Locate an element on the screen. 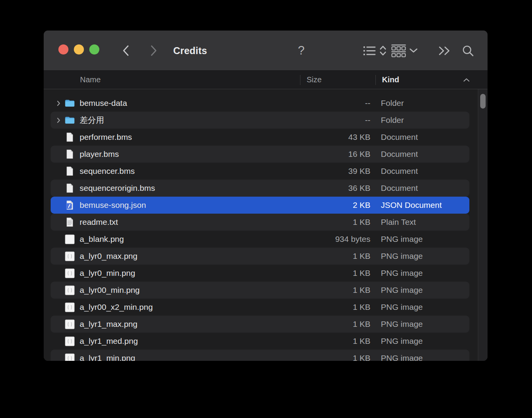 The height and width of the screenshot is (418, 532). file-name: bemuse-song.json is located at coordinates (113, 205).